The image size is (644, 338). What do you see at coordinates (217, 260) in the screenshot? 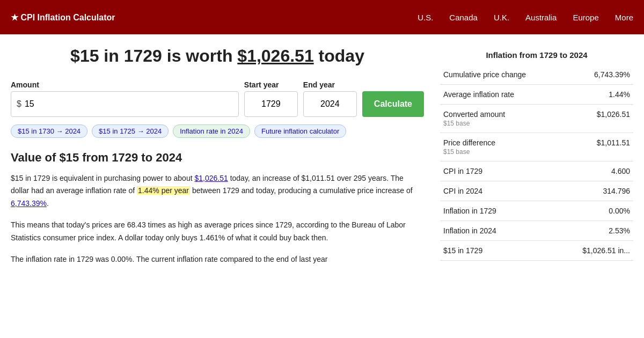
I see `paragraph-3: The inflation rate in 1729 was 0.00%. Th…` at bounding box center [217, 260].